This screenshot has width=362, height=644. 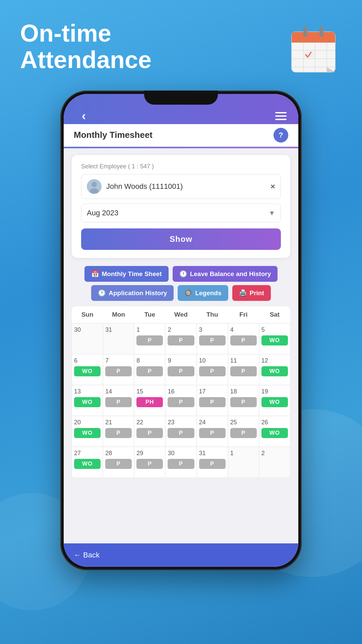 I want to click on calendar-cell: 8P, so click(x=149, y=370).